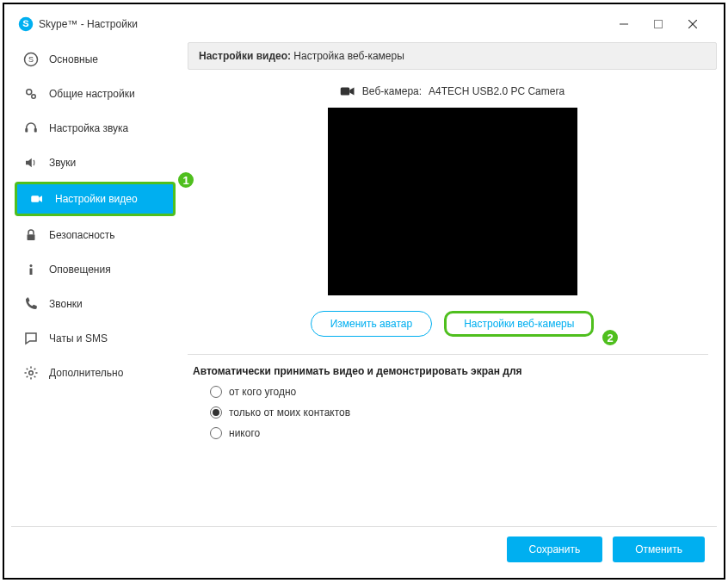 Image resolution: width=728 pixels, height=583 pixels. What do you see at coordinates (497, 91) in the screenshot?
I see `camera-name: A4TECH USB2.0 PC Camera` at bounding box center [497, 91].